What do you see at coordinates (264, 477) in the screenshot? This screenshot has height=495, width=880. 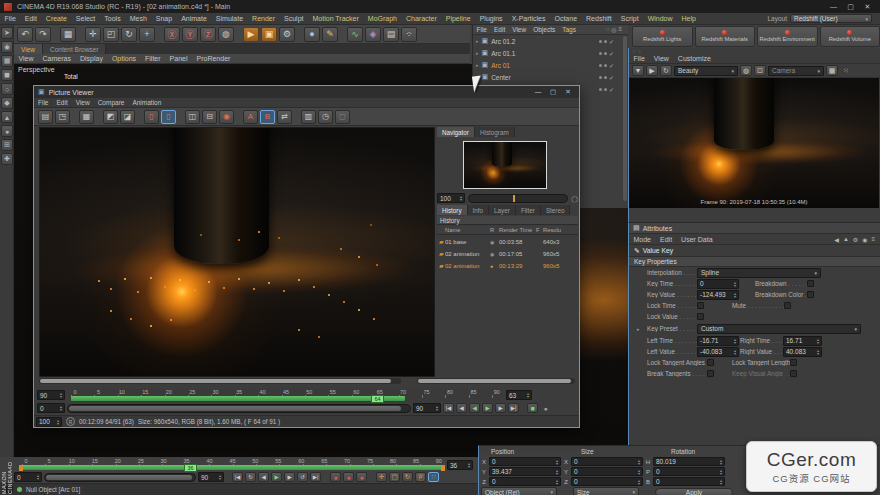 I see `prev-frame-icon: ◀` at bounding box center [264, 477].